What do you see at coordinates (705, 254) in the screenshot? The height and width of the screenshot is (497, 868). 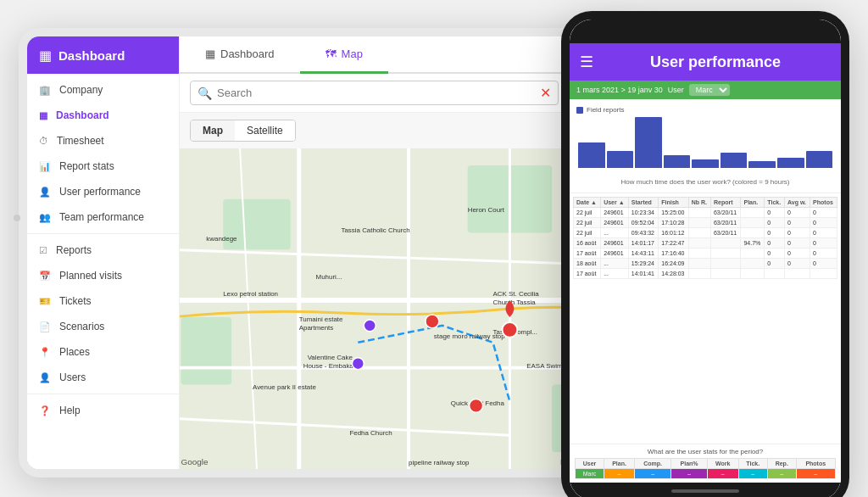 I see `table-row: 17 août24960114:43:1117:16:40000` at bounding box center [705, 254].